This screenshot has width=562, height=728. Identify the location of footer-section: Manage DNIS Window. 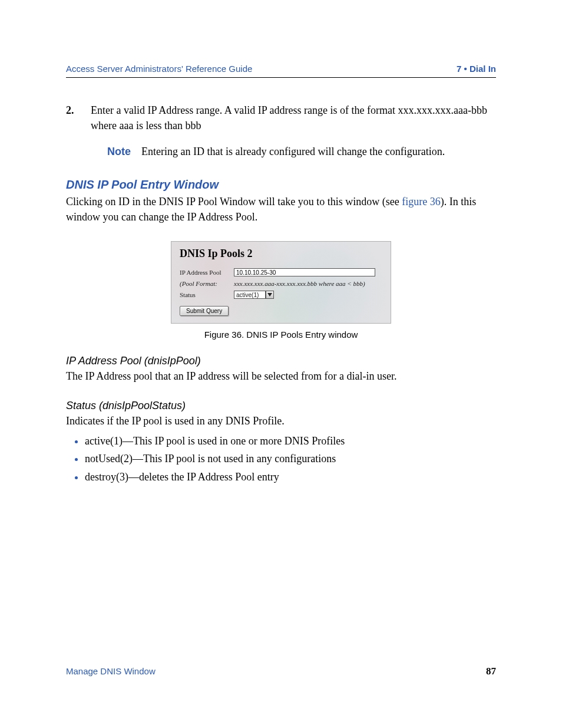
(111, 671).